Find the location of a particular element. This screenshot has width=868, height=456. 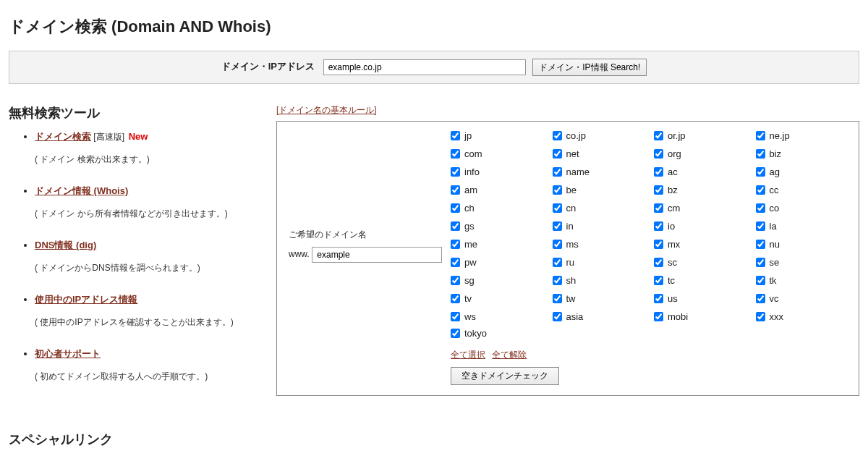

tld-item: mx is located at coordinates (702, 245).